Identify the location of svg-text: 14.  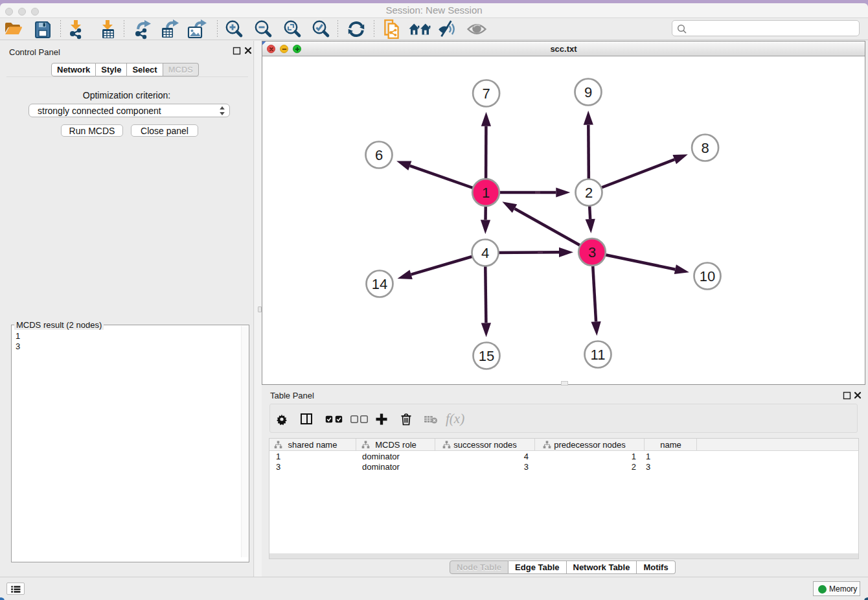
(380, 284).